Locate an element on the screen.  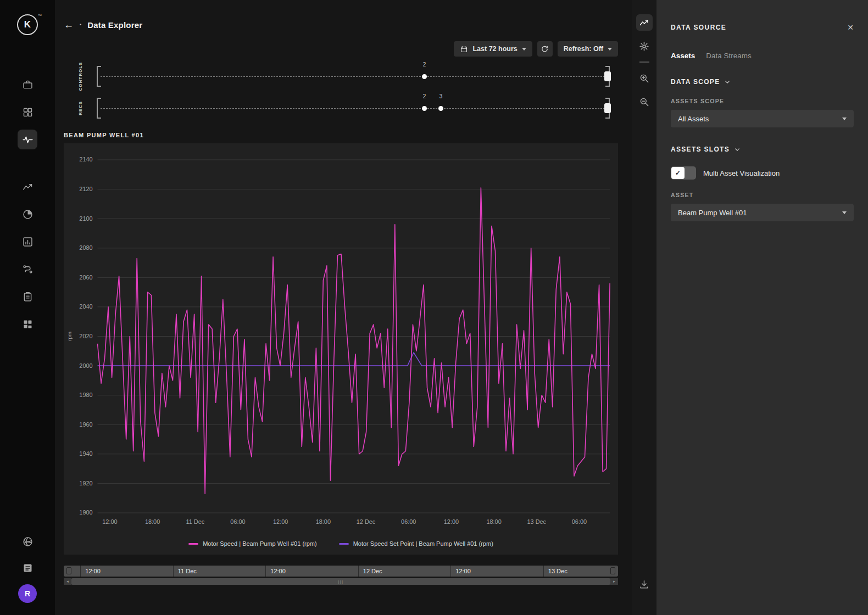
sidebar-item-globe is located at coordinates (27, 541).